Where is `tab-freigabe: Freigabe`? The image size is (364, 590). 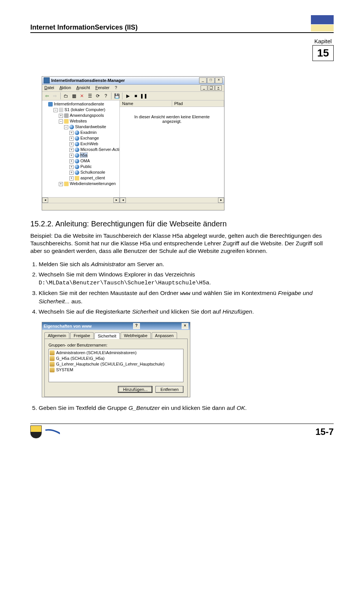 tab-freigabe: Freigabe is located at coordinates (82, 335).